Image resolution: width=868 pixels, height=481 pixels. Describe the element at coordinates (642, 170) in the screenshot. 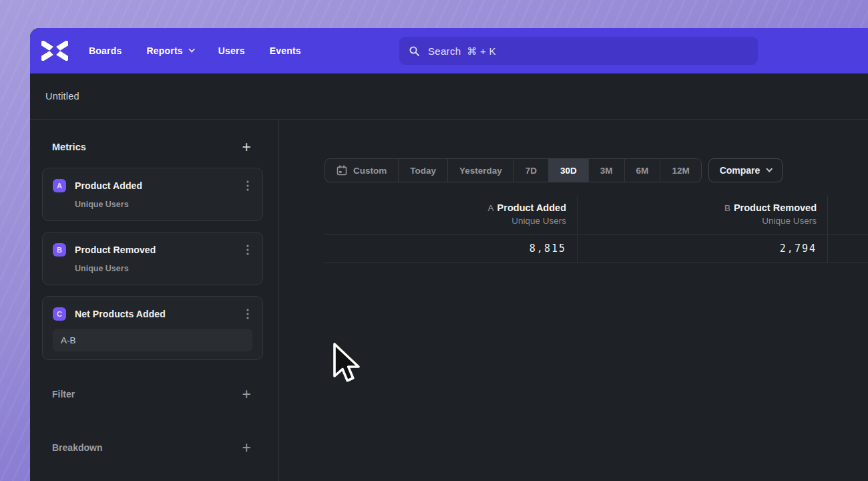

I see `range-6m: 6M` at that location.